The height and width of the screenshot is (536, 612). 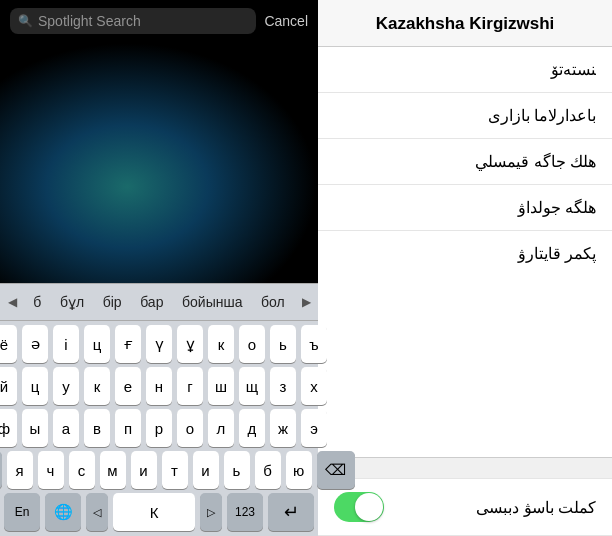 I want to click on search-bar: 🔍 Cancel, so click(x=159, y=21).